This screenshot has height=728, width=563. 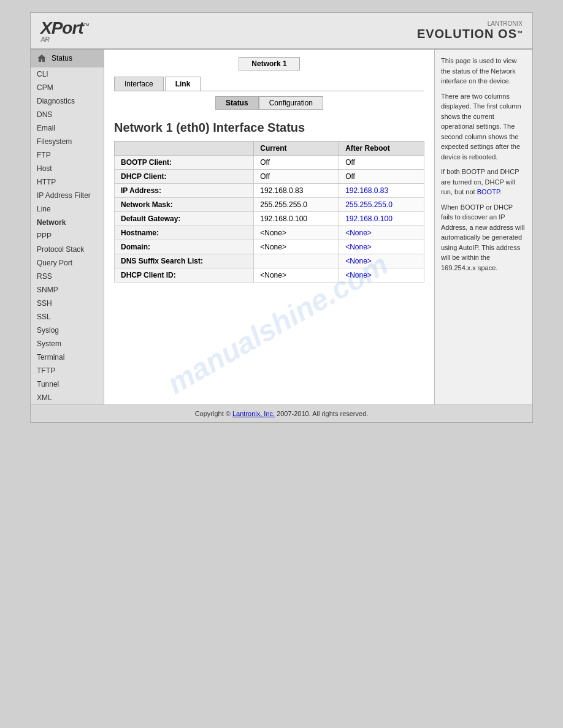 I want to click on sidebar-item-http: HTTP, so click(x=67, y=182).